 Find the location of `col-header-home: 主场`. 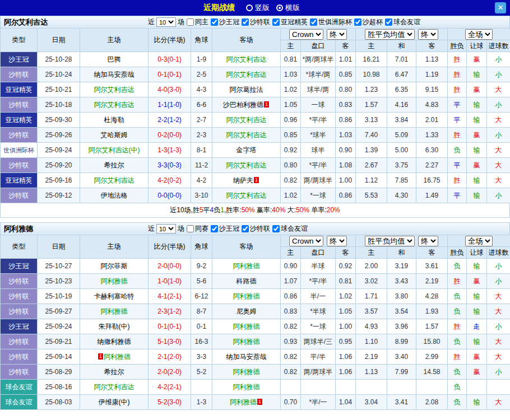

col-header-home: 主场 is located at coordinates (114, 40).